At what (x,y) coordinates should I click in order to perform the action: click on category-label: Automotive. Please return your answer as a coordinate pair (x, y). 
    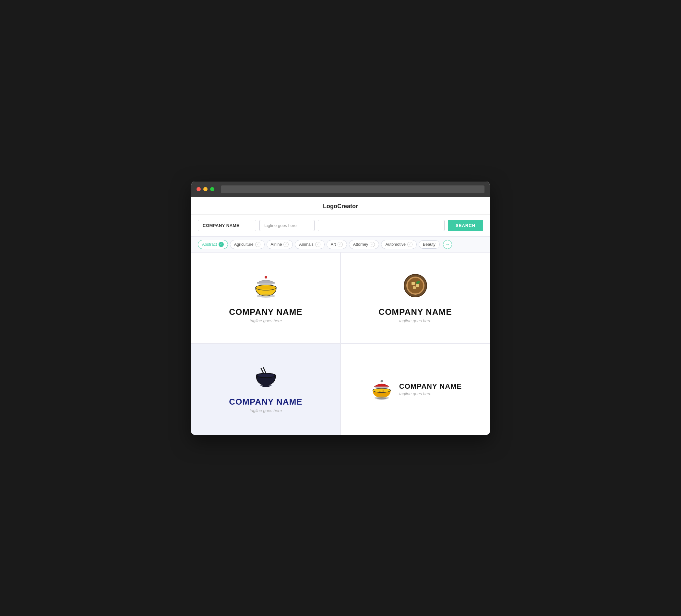
    Looking at the image, I should click on (395, 245).